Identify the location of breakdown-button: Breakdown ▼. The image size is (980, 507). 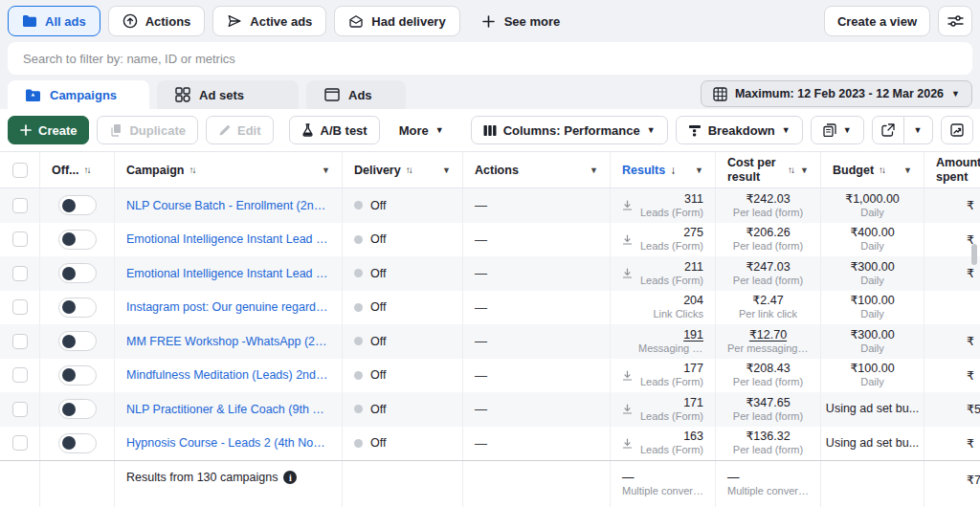
(739, 130).